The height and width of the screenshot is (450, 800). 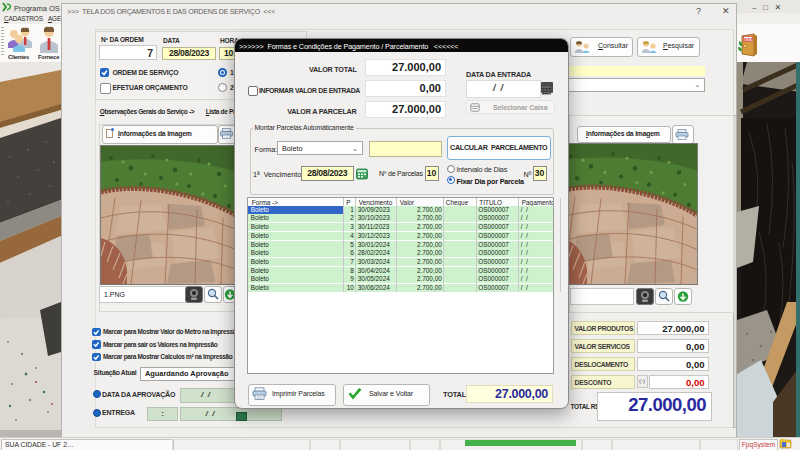 What do you see at coordinates (748, 40) in the screenshot?
I see `svg-text: EXIT` at bounding box center [748, 40].